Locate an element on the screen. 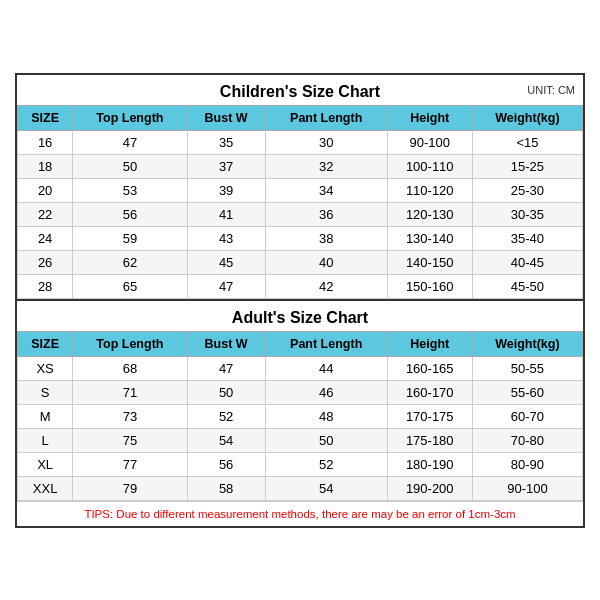 The width and height of the screenshot is (600, 600). children-col-size: SIZE is located at coordinates (46, 118).